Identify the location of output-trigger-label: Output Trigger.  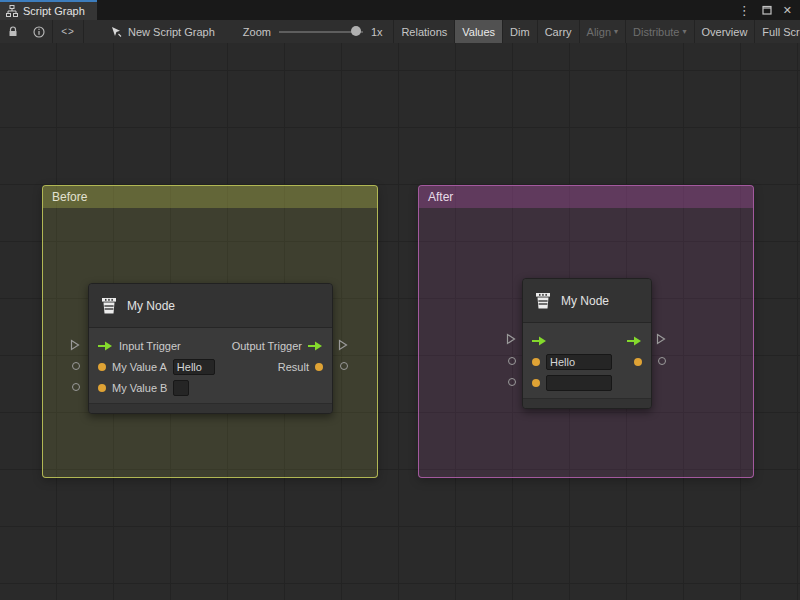
(267, 346).